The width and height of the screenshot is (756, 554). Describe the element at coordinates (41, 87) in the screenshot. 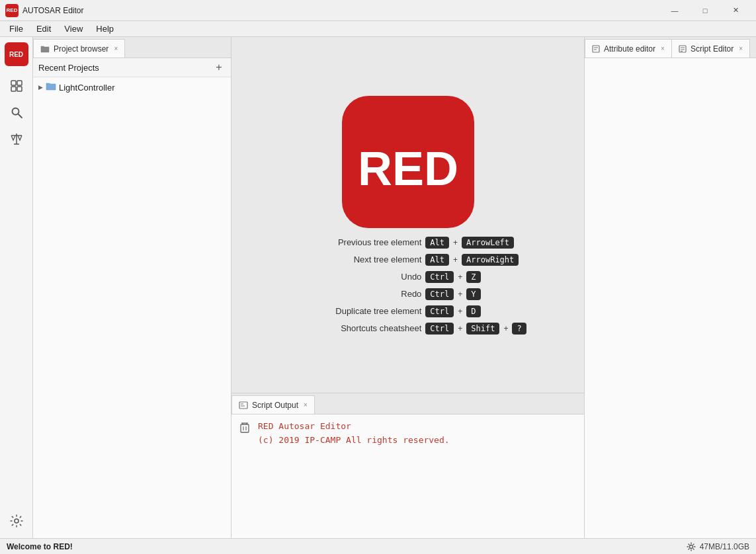

I see `project-chevron-icon: ▶` at that location.